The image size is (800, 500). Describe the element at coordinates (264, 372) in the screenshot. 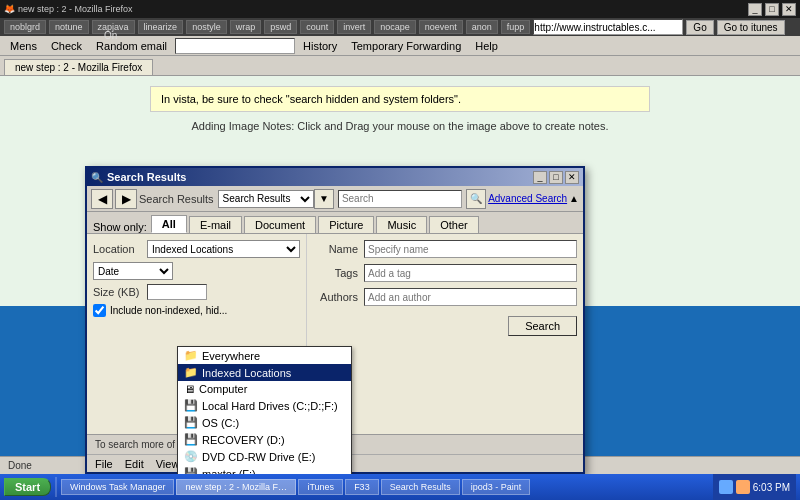

I see `dropdown-indexed: 📁 Indexed Locations` at that location.